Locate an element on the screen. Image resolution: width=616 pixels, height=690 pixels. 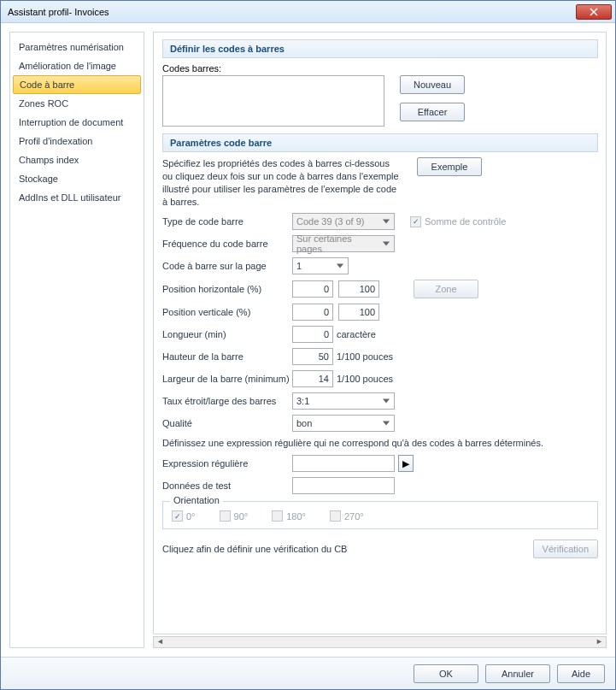
testdata-input is located at coordinates (343, 486).